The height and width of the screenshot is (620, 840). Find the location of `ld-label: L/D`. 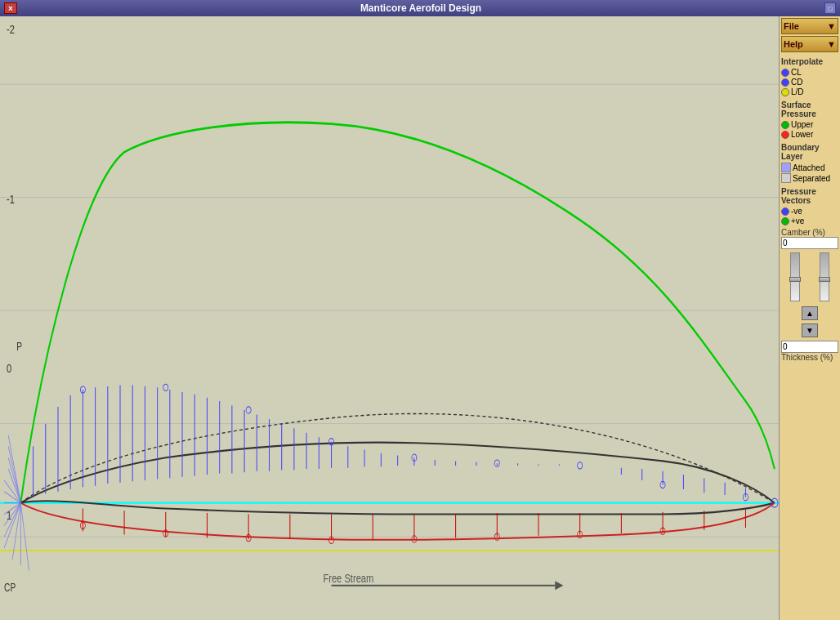

ld-label: L/D is located at coordinates (798, 91).